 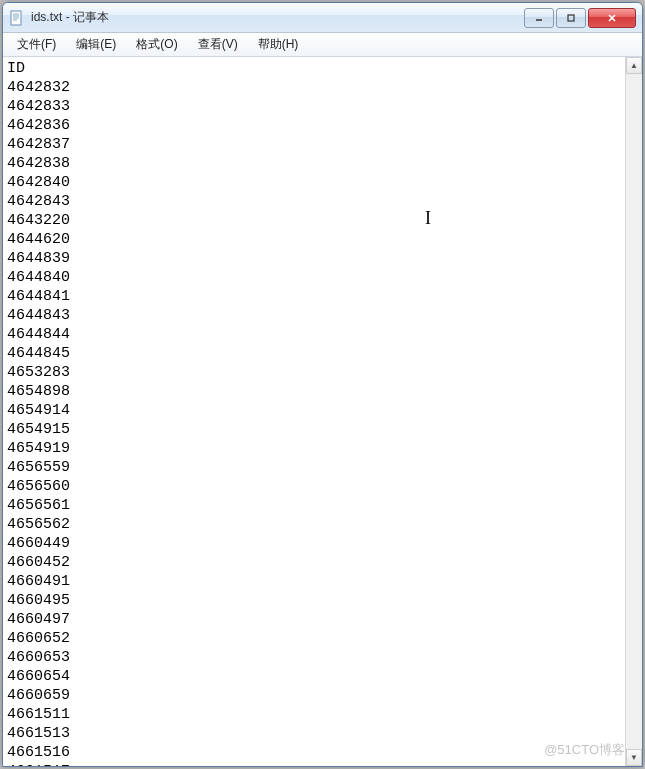 I want to click on text-line: 4656559, so click(x=38, y=468).